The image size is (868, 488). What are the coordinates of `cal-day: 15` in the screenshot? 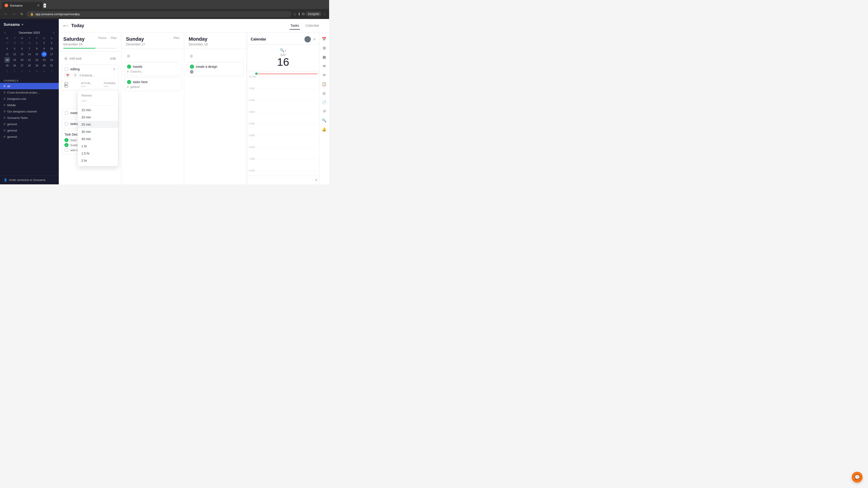 It's located at (37, 54).